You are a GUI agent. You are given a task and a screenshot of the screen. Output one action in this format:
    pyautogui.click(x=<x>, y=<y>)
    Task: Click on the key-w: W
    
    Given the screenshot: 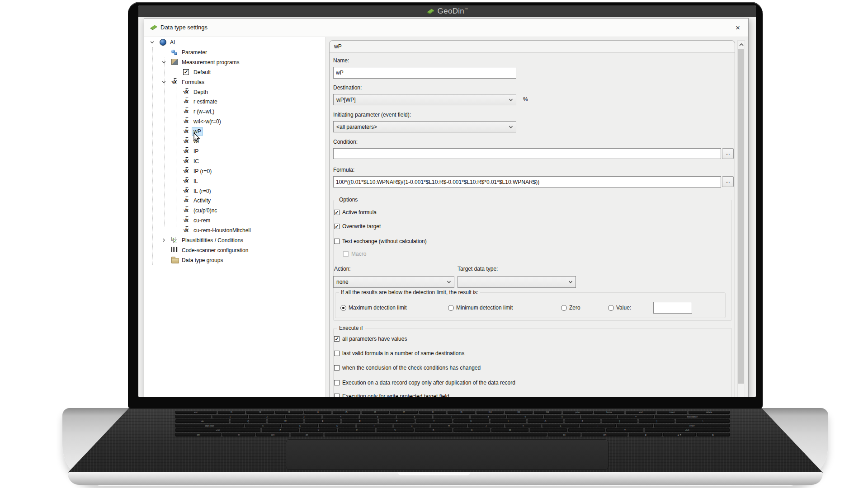 What is the action you would take?
    pyautogui.click(x=286, y=421)
    